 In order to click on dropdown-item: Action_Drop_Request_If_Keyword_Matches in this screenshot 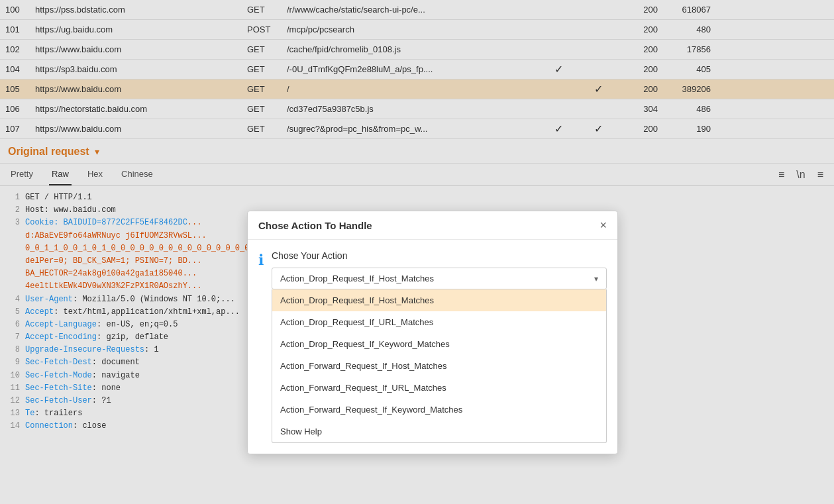, I will do `click(439, 344)`.